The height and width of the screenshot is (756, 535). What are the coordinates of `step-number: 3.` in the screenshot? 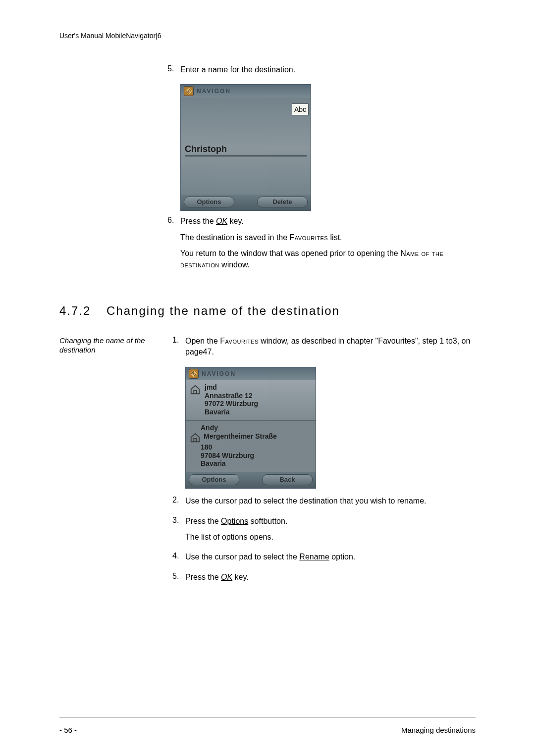 It's located at (179, 532).